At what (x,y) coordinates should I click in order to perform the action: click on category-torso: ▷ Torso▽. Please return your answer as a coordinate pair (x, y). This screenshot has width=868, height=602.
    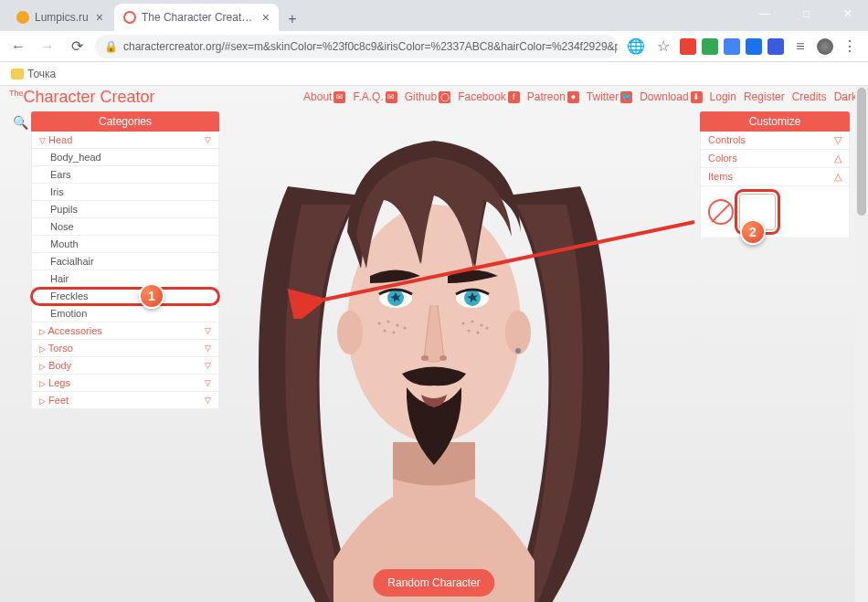
    Looking at the image, I should click on (125, 349).